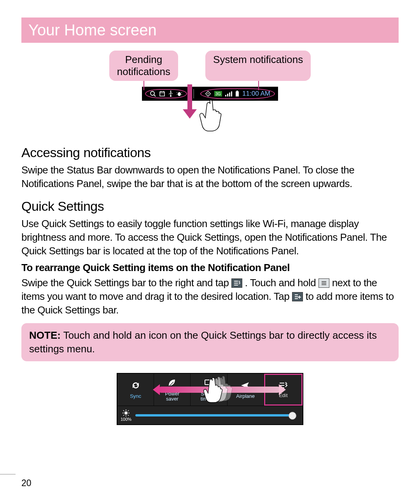  What do you see at coordinates (210, 237) in the screenshot?
I see `body-quick-settings: Use Quick Settings to easily toggle func…` at bounding box center [210, 237].